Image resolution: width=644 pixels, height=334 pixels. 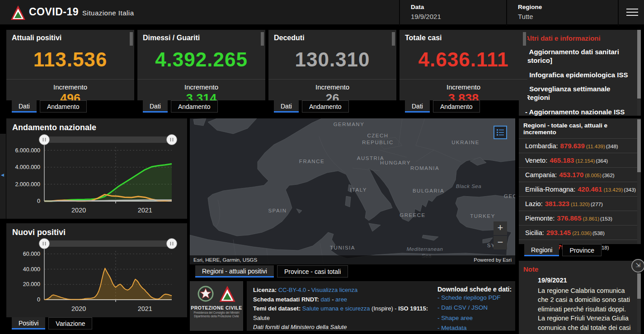 I want to click on panel-collapse-handle: ◀, so click(x=3, y=176).